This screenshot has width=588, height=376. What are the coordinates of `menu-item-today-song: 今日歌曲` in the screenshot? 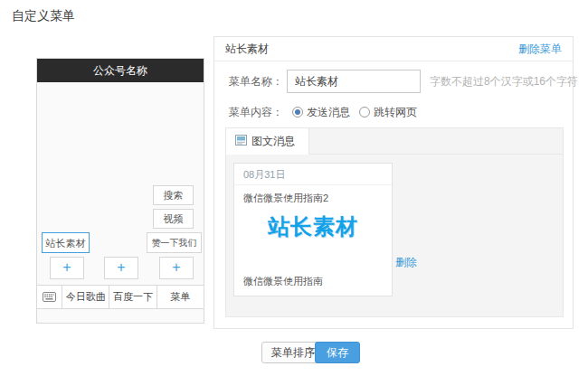 It's located at (85, 296).